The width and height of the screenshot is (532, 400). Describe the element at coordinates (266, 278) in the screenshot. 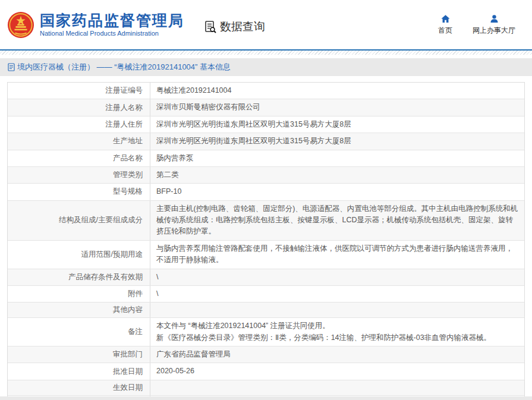

I see `table-row: 产品储存条件及有效期\` at that location.